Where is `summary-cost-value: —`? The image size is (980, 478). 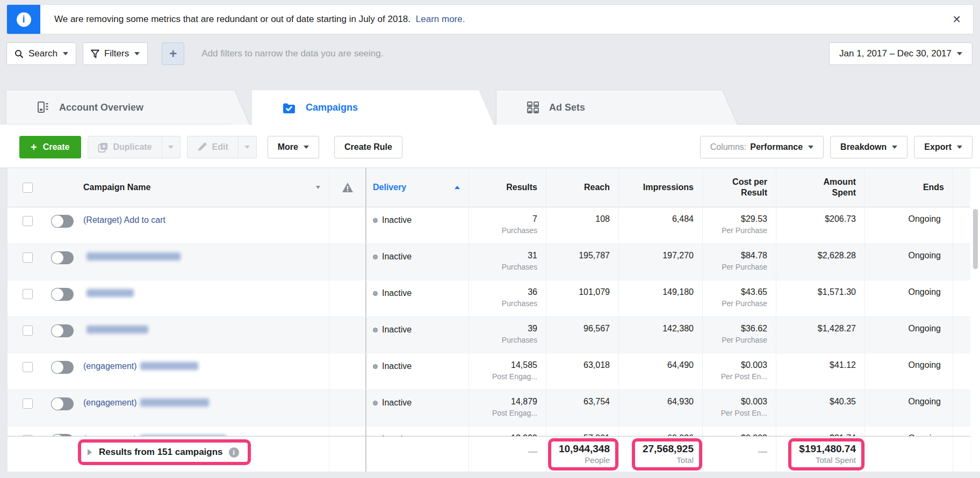 summary-cost-value: — is located at coordinates (767, 447).